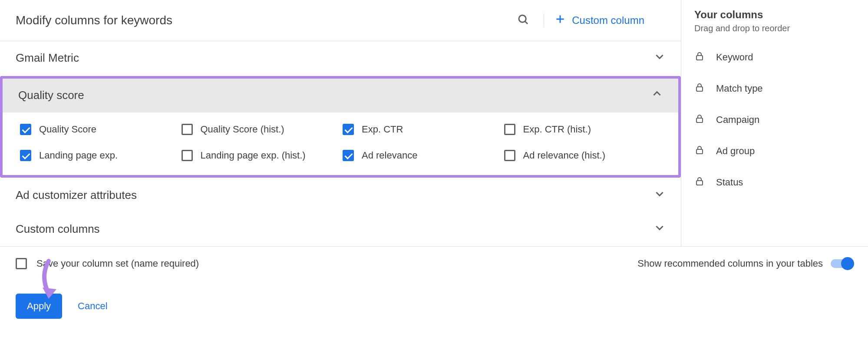 Image resolution: width=868 pixels, height=347 pixels. What do you see at coordinates (775, 182) in the screenshot?
I see `sidebar-item: Status` at bounding box center [775, 182].